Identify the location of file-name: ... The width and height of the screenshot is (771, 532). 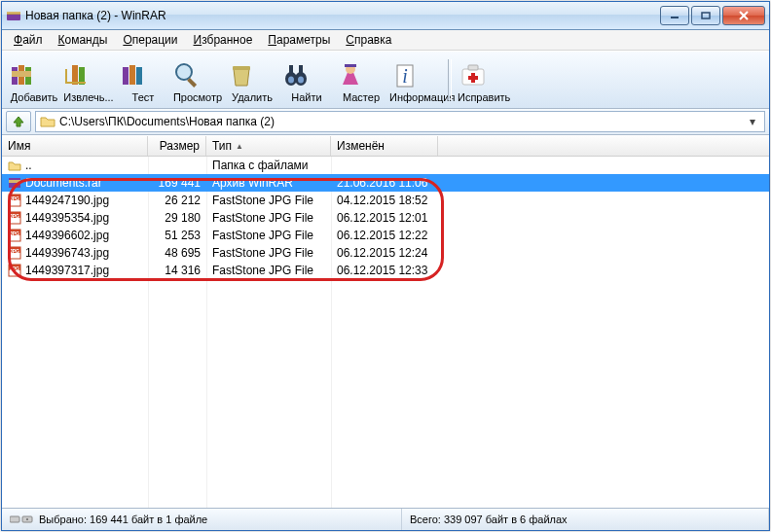
(29, 165).